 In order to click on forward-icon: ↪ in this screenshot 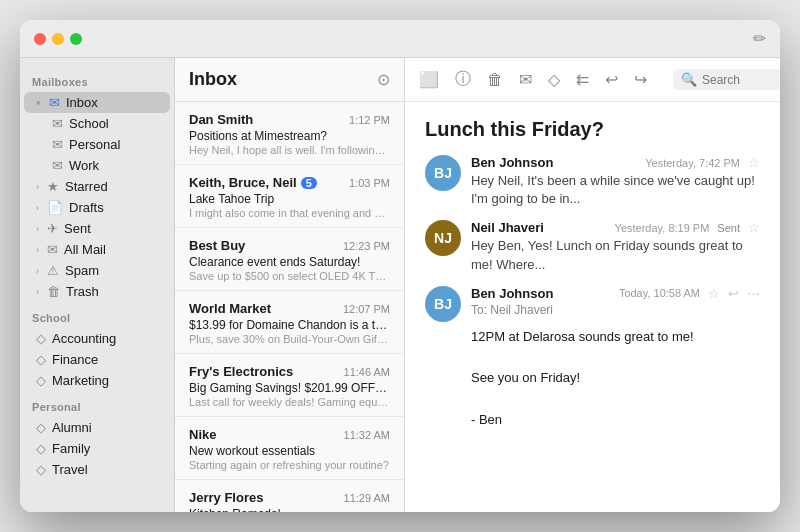, I will do `click(640, 80)`.